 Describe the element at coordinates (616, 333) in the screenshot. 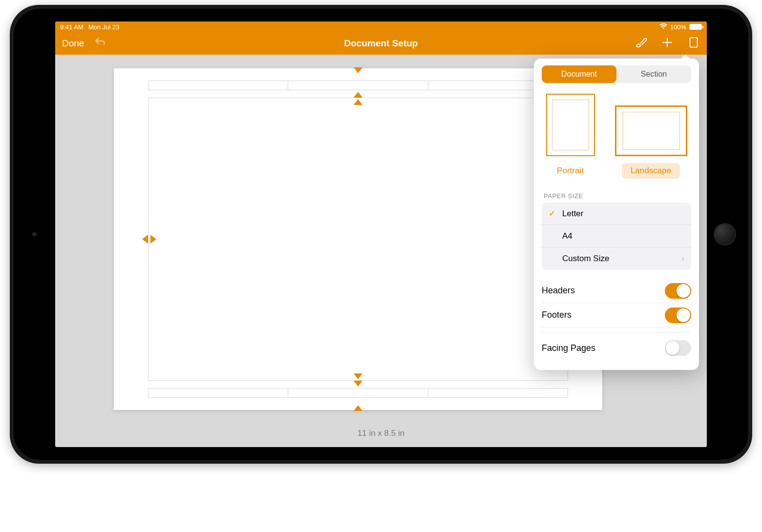

I see `divider` at that location.